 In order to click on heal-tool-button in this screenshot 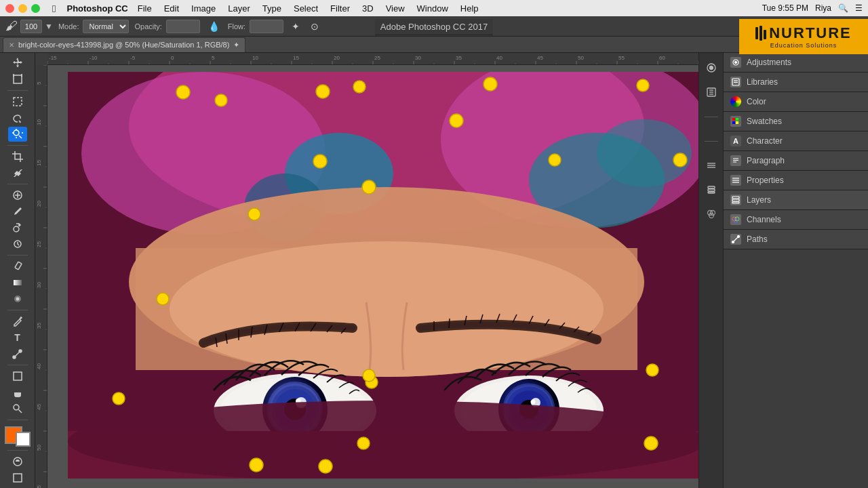, I will do `click(18, 195)`.